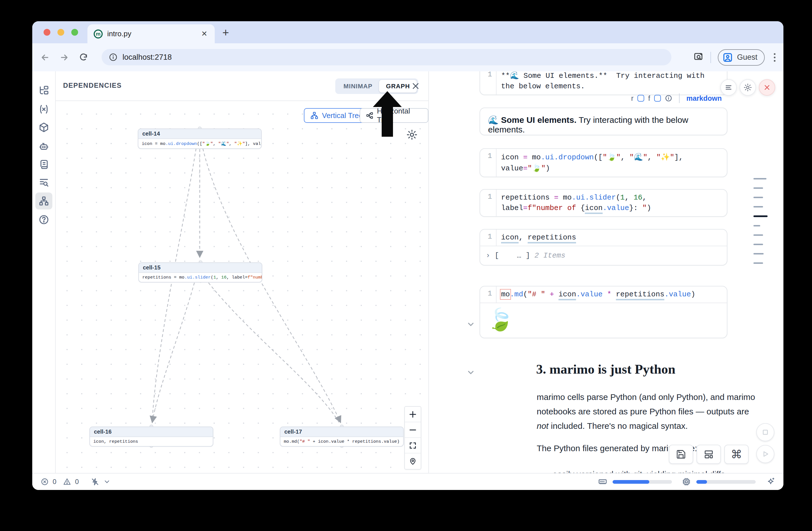 The width and height of the screenshot is (812, 531). Describe the element at coordinates (767, 87) in the screenshot. I see `close-icon` at that location.